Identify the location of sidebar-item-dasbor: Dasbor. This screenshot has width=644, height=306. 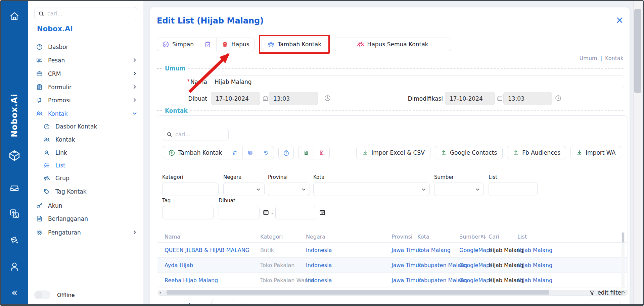
(86, 47).